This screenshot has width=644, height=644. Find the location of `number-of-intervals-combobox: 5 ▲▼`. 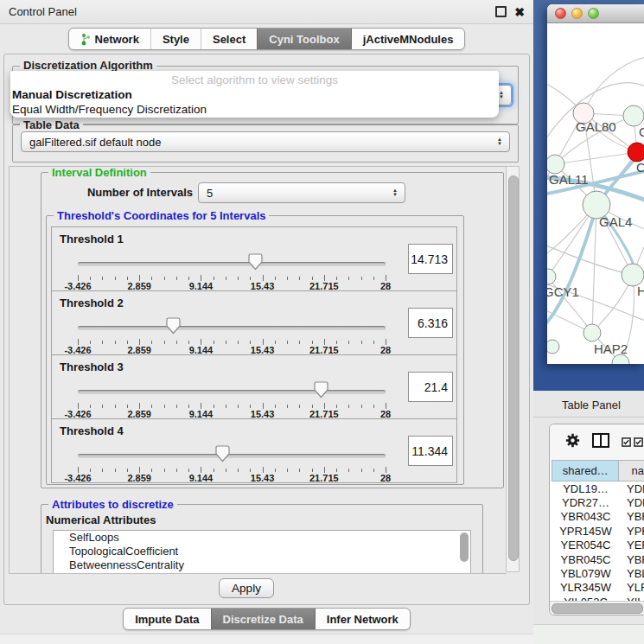

number-of-intervals-combobox: 5 ▲▼ is located at coordinates (302, 193).